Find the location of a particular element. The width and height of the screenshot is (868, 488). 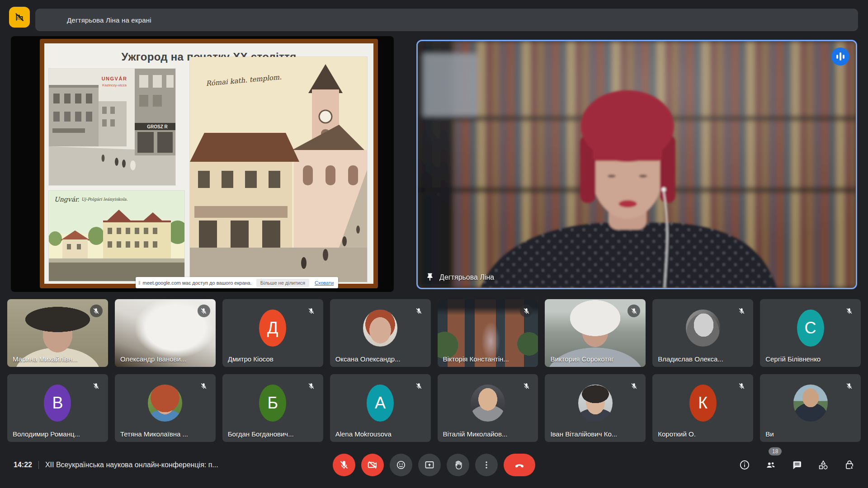

participant-name: Богдан Богданович... is located at coordinates (261, 434).